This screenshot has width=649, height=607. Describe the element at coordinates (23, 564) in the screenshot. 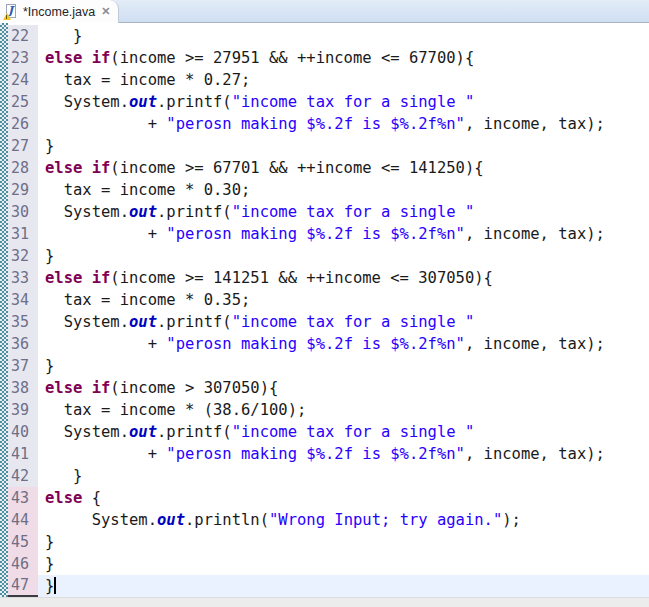

I see `line-number: 46` at that location.